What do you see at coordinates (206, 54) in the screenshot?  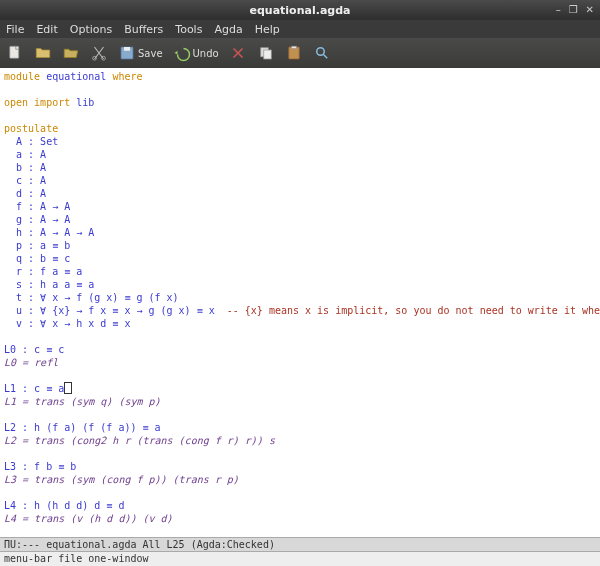 I see `undo-label: Undo` at bounding box center [206, 54].